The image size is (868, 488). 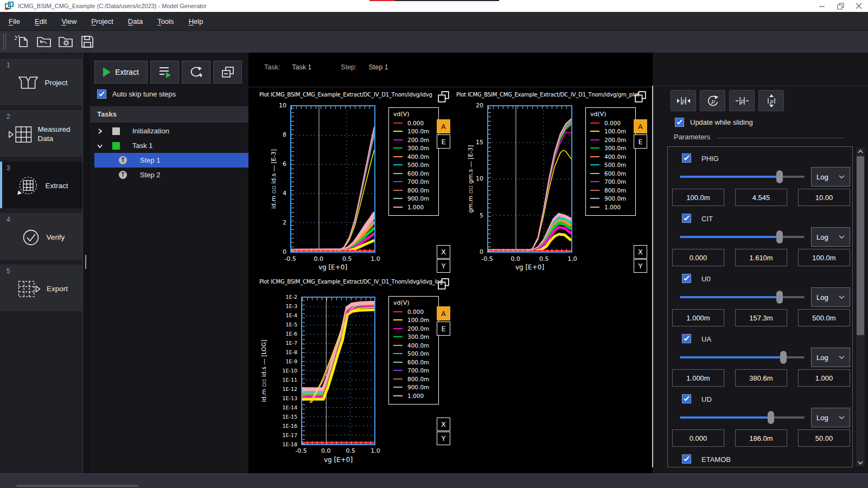 I want to click on param-max-field: 50.00, so click(x=824, y=438).